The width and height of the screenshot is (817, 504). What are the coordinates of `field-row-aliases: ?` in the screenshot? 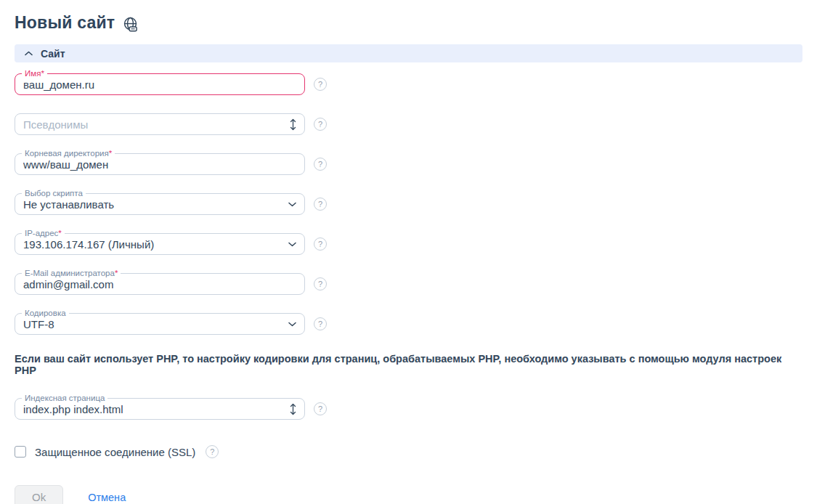 It's located at (408, 124).